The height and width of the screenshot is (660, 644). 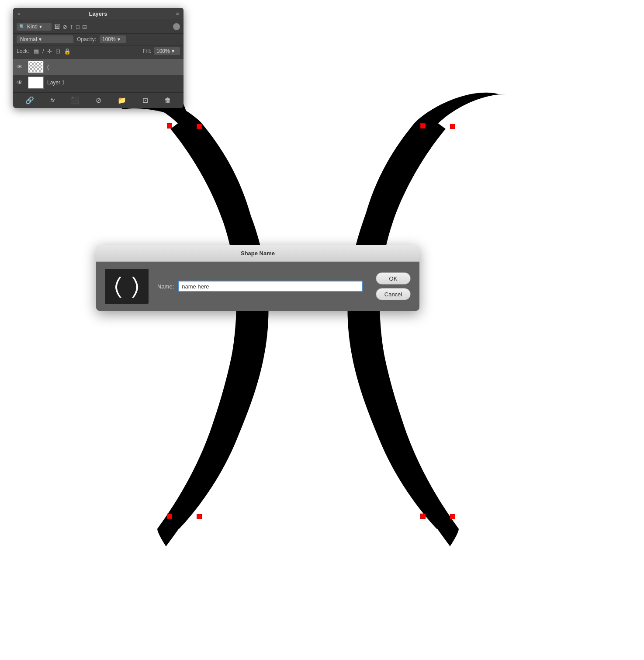 What do you see at coordinates (168, 101) in the screenshot?
I see `toolbar-delete-icon: 🗑` at bounding box center [168, 101].